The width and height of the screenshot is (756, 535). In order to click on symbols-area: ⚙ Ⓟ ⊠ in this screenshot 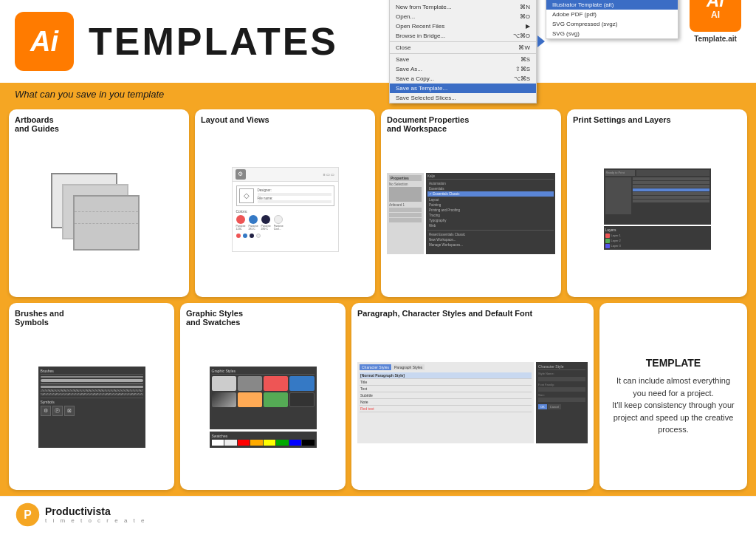, I will do `click(92, 411)`.